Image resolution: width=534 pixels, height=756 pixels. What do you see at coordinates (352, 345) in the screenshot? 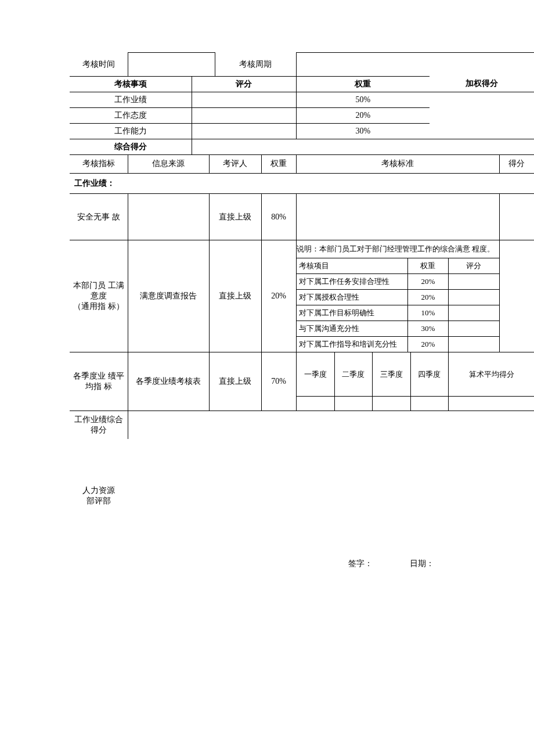
I see `inner-item-4: 对下属工作指导和培训充分性` at bounding box center [352, 345].